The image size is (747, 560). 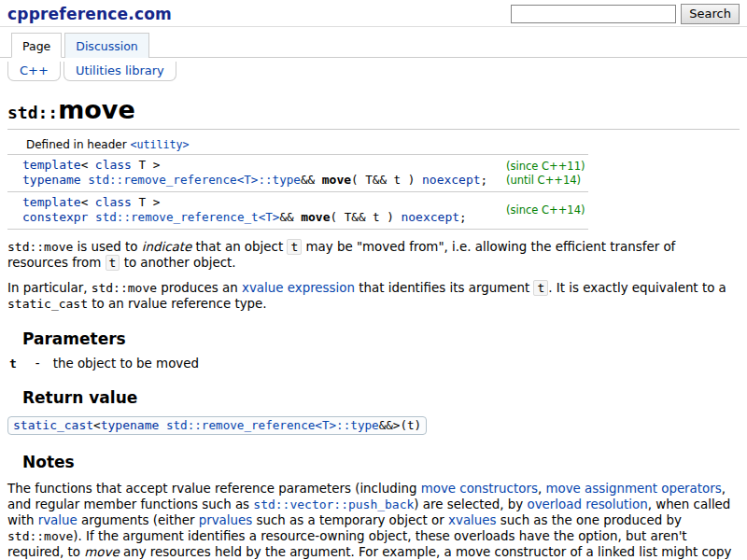 I want to click on search-input, so click(x=594, y=14).